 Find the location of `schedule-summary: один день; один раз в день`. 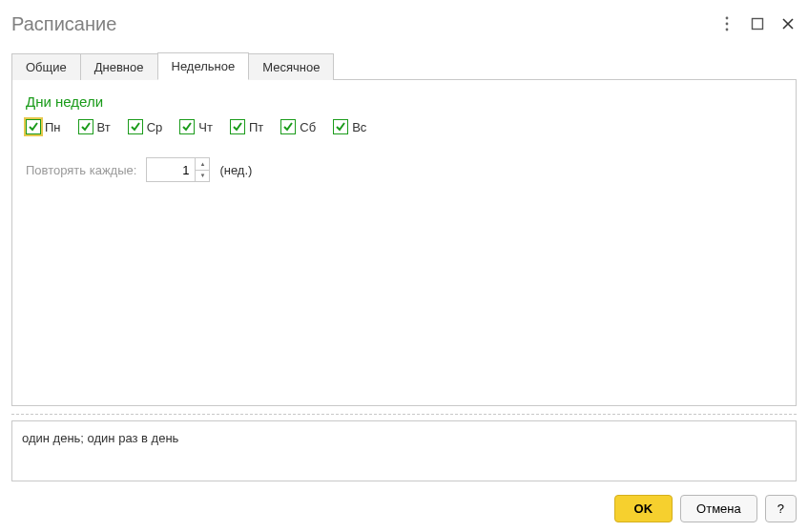

schedule-summary: один день; один раз в день is located at coordinates (404, 451).